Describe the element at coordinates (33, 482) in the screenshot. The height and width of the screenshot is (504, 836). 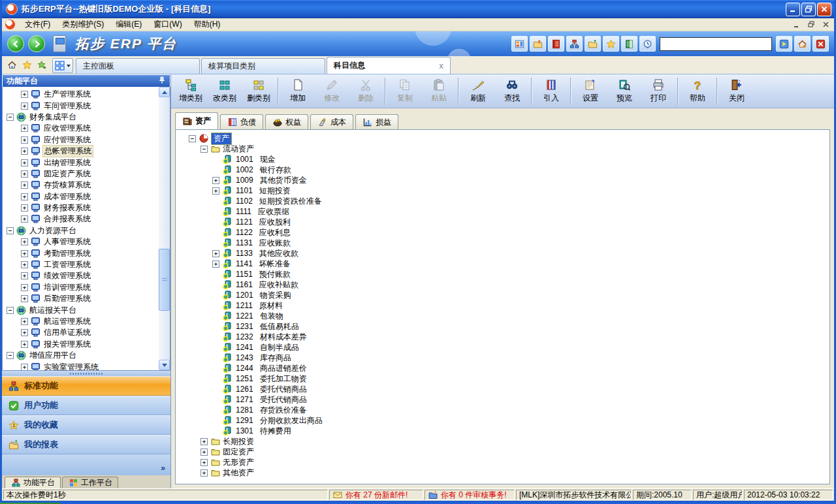
I see `sidebar-tab-function: 功能平台` at that location.